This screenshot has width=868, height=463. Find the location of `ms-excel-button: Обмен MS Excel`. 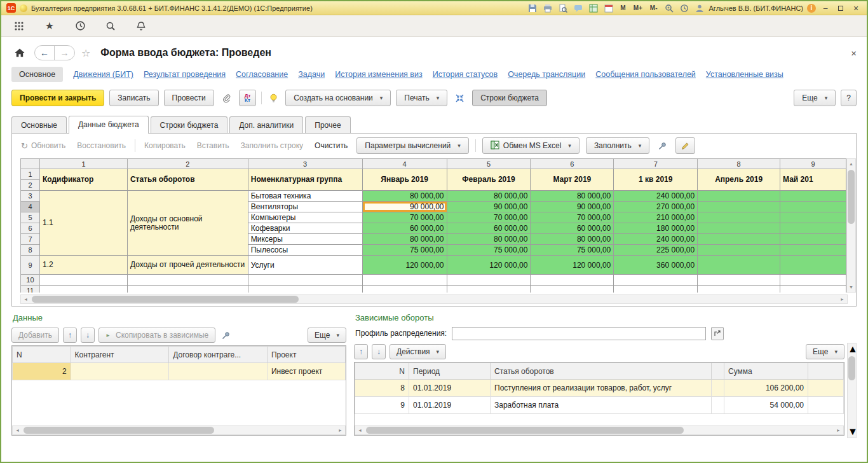

ms-excel-button: Обмен MS Excel is located at coordinates (531, 146).